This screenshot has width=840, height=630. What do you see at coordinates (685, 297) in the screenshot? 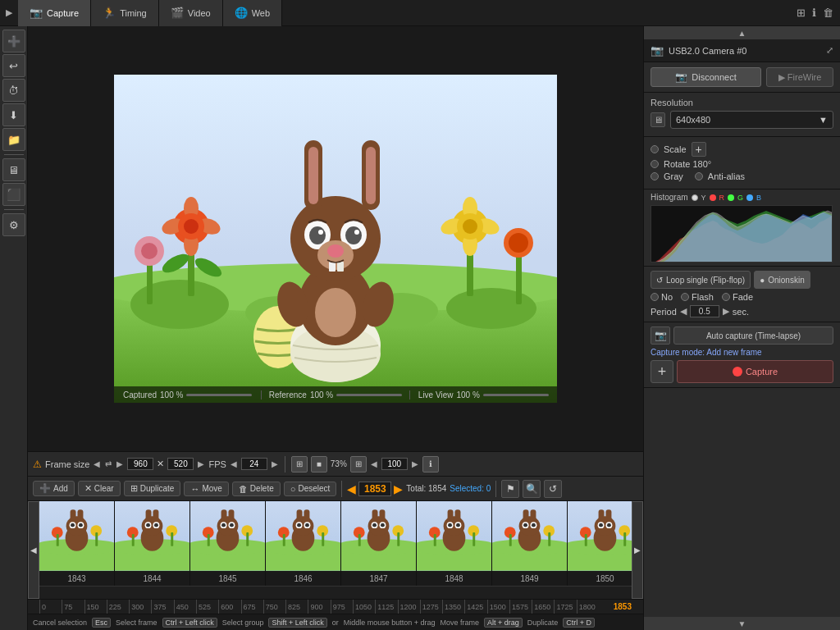
I see `flash-radio-btn` at bounding box center [685, 297].